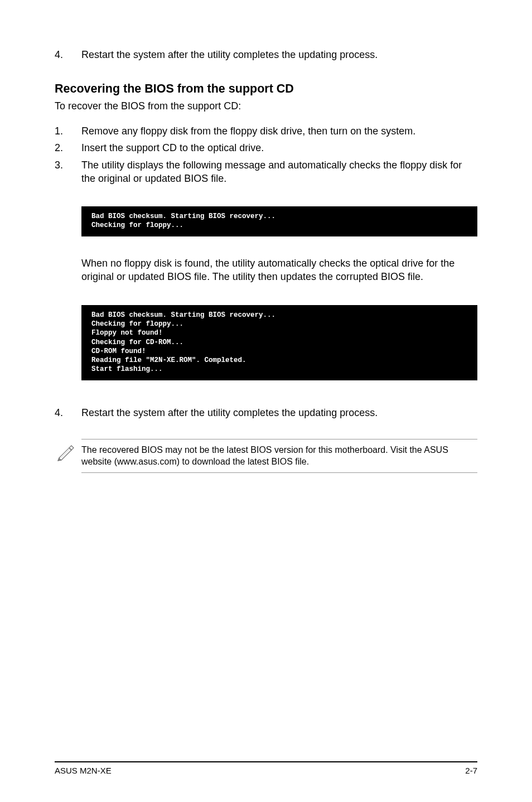 The width and height of the screenshot is (532, 802). What do you see at coordinates (279, 131) in the screenshot?
I see `step-text: Remove any floppy disk from the floppy d…` at bounding box center [279, 131].